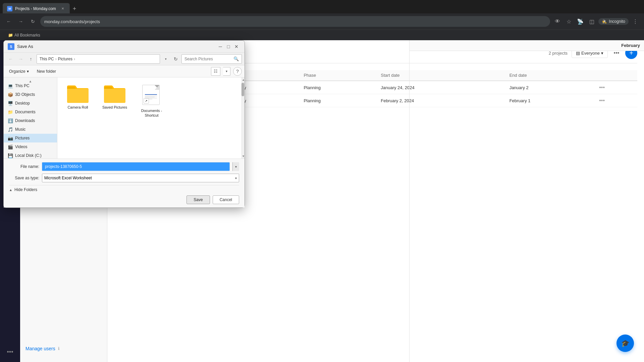 The image size is (644, 362). What do you see at coordinates (28, 35) in the screenshot?
I see `bookmarks-label: All Bookmarks` at bounding box center [28, 35].